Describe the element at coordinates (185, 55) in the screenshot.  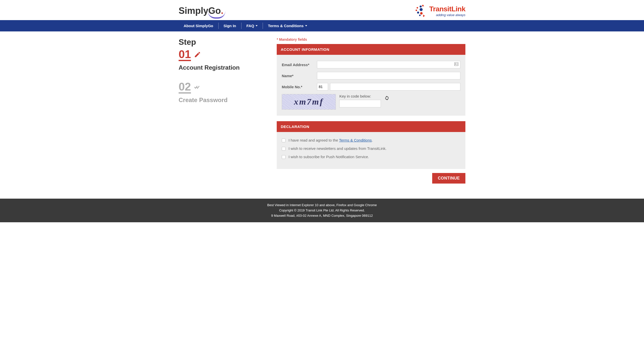
I see `step-1-number: 01` at that location.